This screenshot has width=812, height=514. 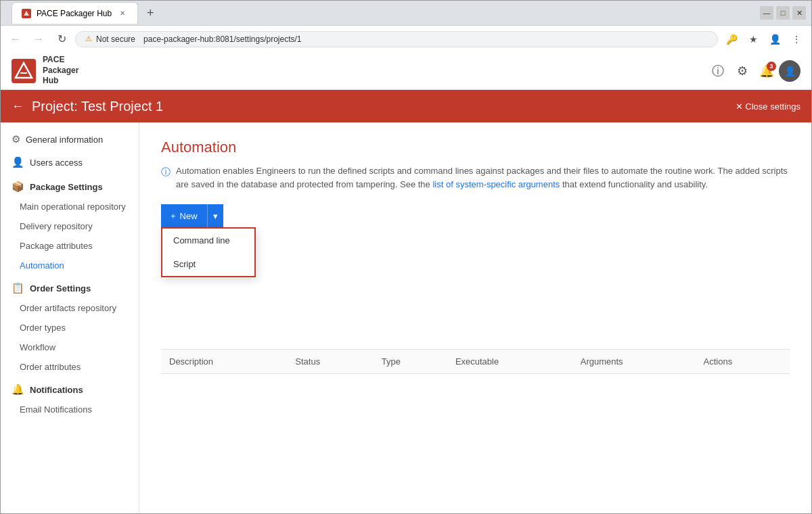 I want to click on sidebar-item-order-artifacts-repo: Order artifacts repository, so click(x=70, y=308).